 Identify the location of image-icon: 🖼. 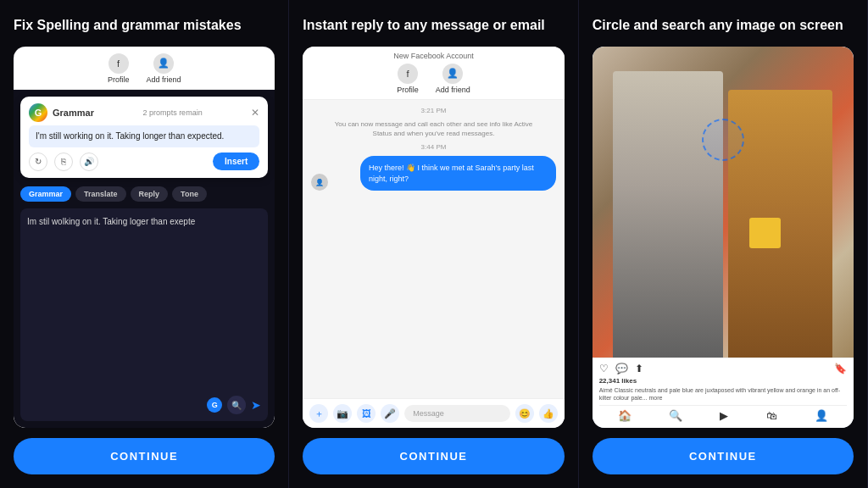
(366, 413).